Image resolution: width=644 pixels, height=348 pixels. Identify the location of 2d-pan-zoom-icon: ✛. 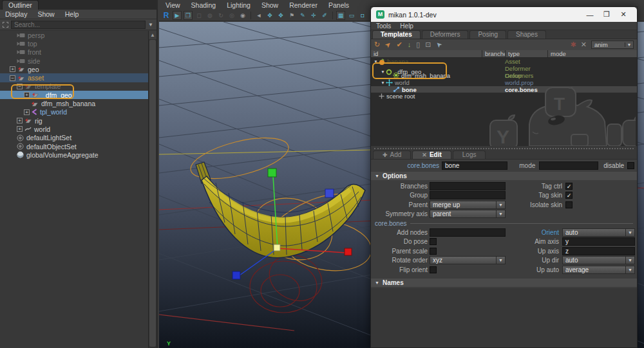
(314, 15).